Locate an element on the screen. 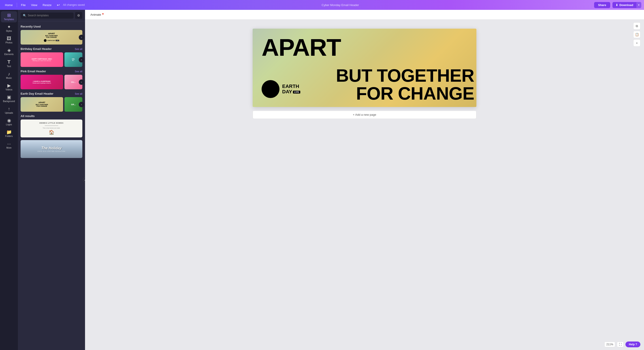 The width and height of the screenshot is (644, 350). undo-button: ↩ is located at coordinates (58, 5).